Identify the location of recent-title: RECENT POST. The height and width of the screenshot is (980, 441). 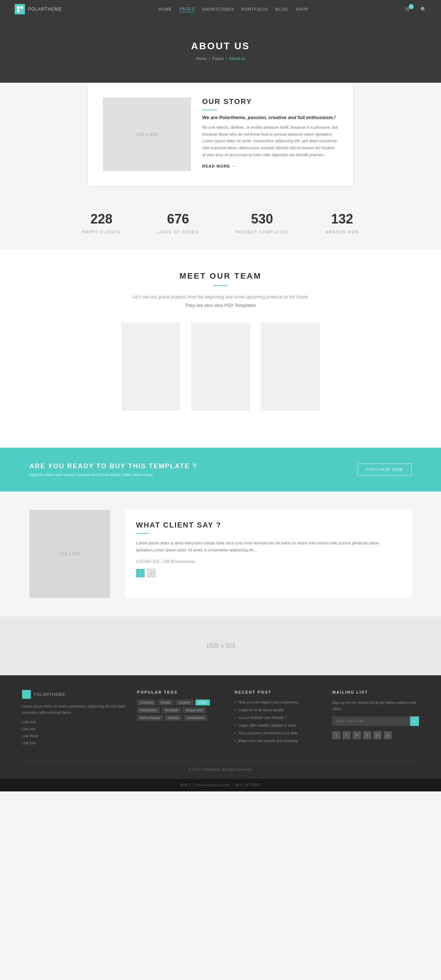
(278, 692).